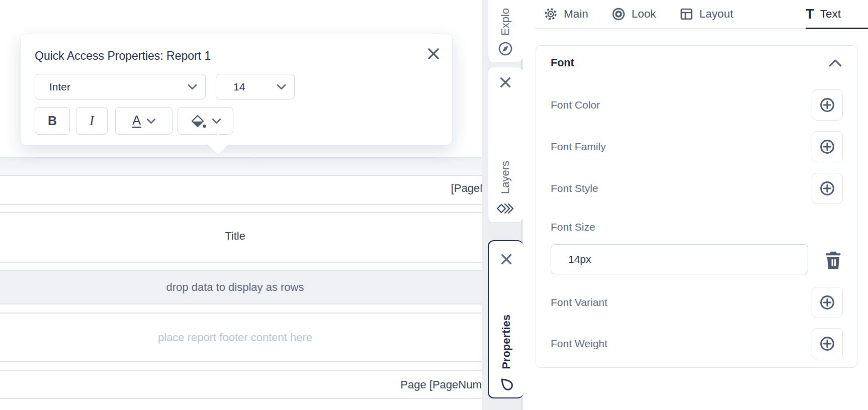 The image size is (868, 410). What do you see at coordinates (505, 22) in the screenshot?
I see `tab-explorer-label: Explo` at bounding box center [505, 22].